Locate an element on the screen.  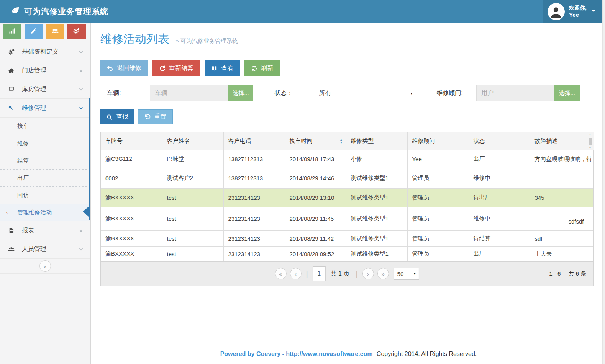
pagination-controls: « ‹ | 共 1 页 | › » 50 ▾ is located at coordinates (347, 274).